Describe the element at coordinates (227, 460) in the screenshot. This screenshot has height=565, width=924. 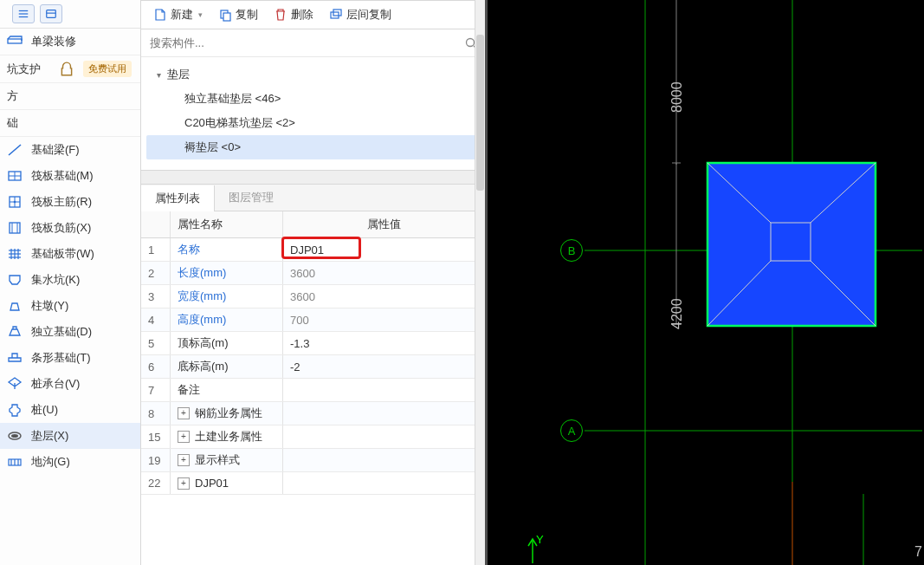
I see `property-name: +显示样式` at that location.